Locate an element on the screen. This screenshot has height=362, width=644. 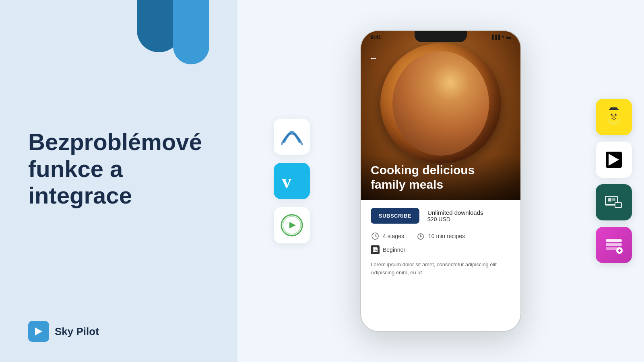
recipes-stat: 10 min recipes is located at coordinates (440, 236).